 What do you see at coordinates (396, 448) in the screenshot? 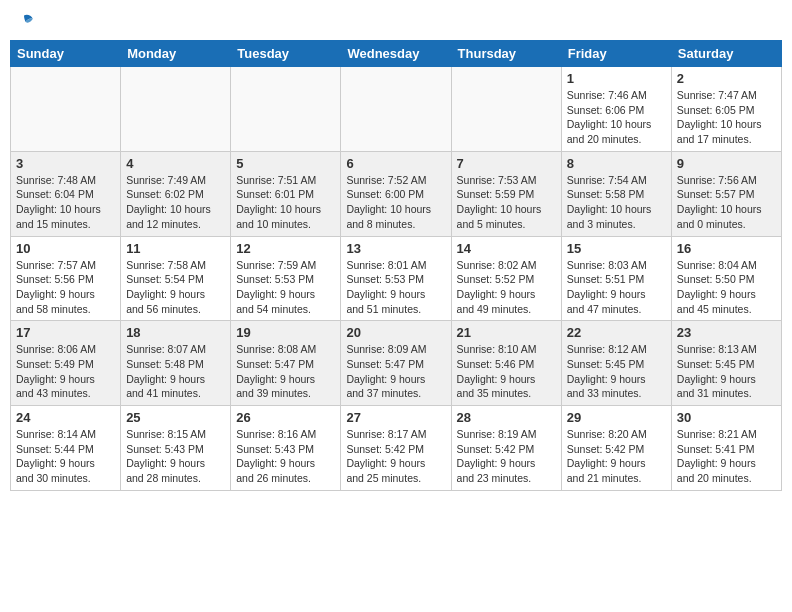
I see `calendar-week-5: 24Sunrise: 8:14 AMSunset: 5:44 PMDayligh…` at bounding box center [396, 448].